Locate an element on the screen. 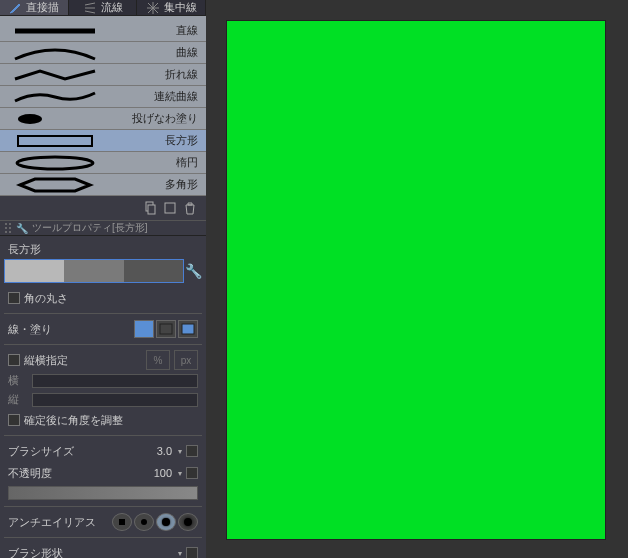  mode-line-fill is located at coordinates (188, 329).